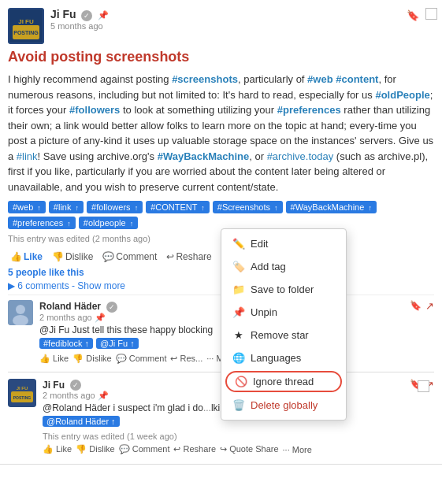 This screenshot has height=504, width=442. Describe the element at coordinates (195, 449) in the screenshot. I see `post-2-reshare-btn: ↩ Reshare` at that location.